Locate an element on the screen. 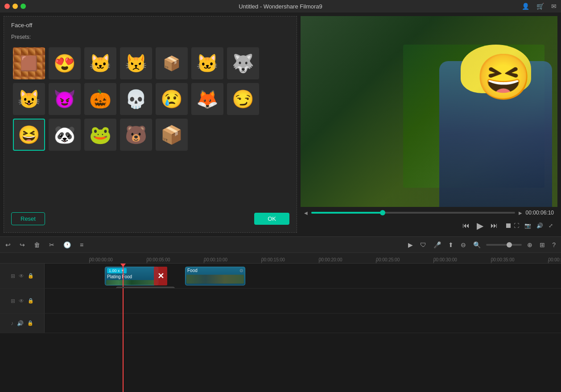  preset-husky: 🐺 is located at coordinates (243, 63).